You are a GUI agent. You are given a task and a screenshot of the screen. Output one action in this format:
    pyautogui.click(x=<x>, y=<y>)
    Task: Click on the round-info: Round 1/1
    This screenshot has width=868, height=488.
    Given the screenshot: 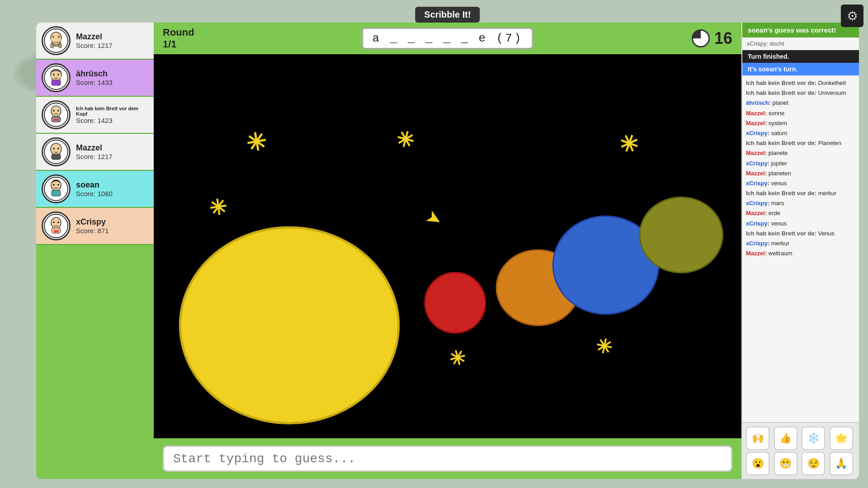 What is the action you would take?
    pyautogui.click(x=179, y=39)
    